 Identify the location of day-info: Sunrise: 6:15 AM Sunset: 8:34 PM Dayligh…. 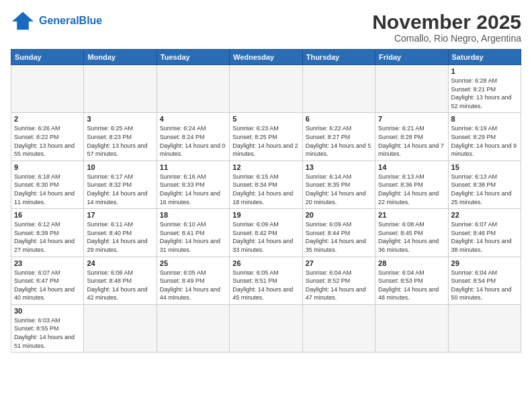
(266, 189).